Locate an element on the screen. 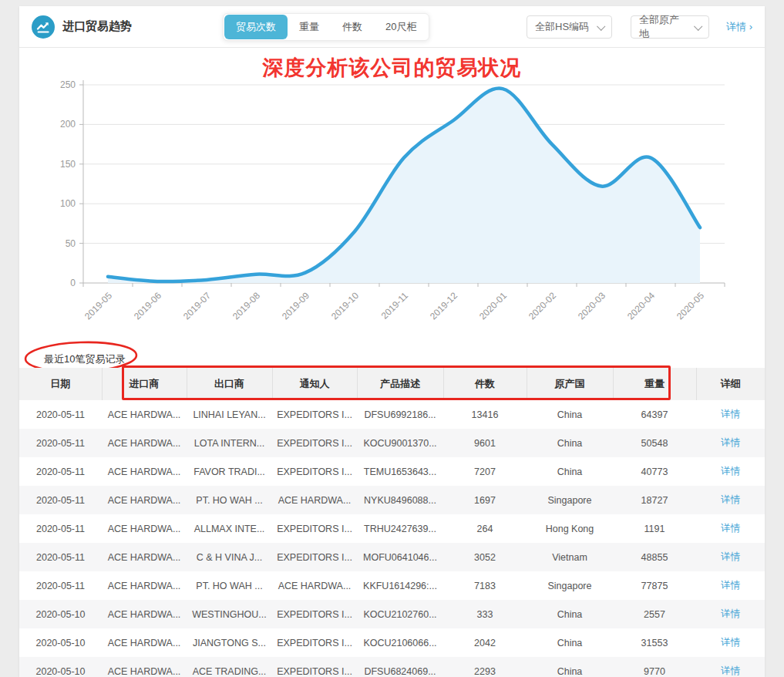 The image size is (784, 677). cell-product-desc: DFSU6992186... is located at coordinates (400, 415).